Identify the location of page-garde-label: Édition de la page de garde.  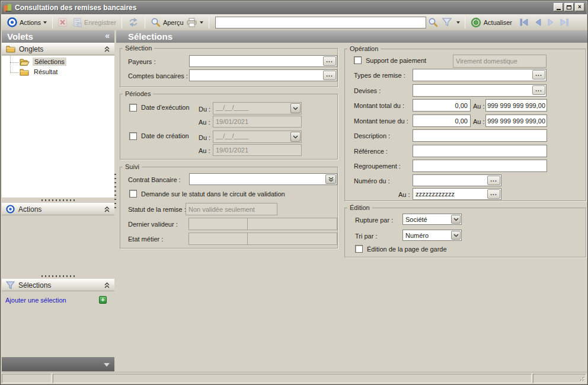
(407, 249).